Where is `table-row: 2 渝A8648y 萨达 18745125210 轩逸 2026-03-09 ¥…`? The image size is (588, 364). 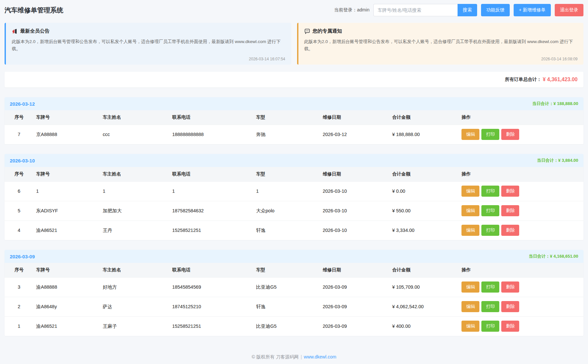 table-row: 2 渝A8648y 萨达 18745125210 轩逸 2026-03-09 ¥… is located at coordinates (294, 307).